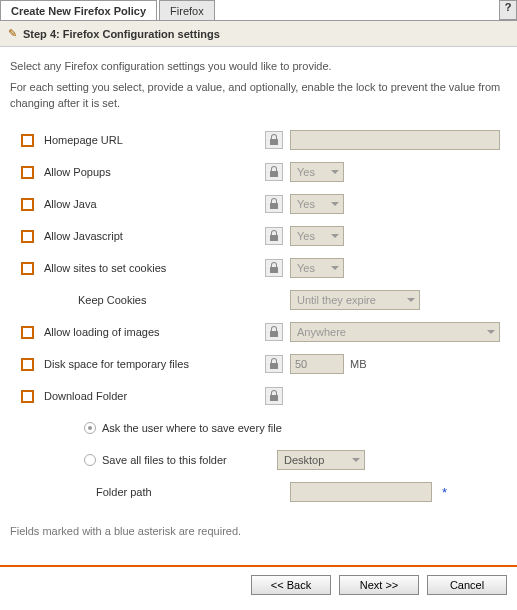  I want to click on lock-download, so click(274, 396).